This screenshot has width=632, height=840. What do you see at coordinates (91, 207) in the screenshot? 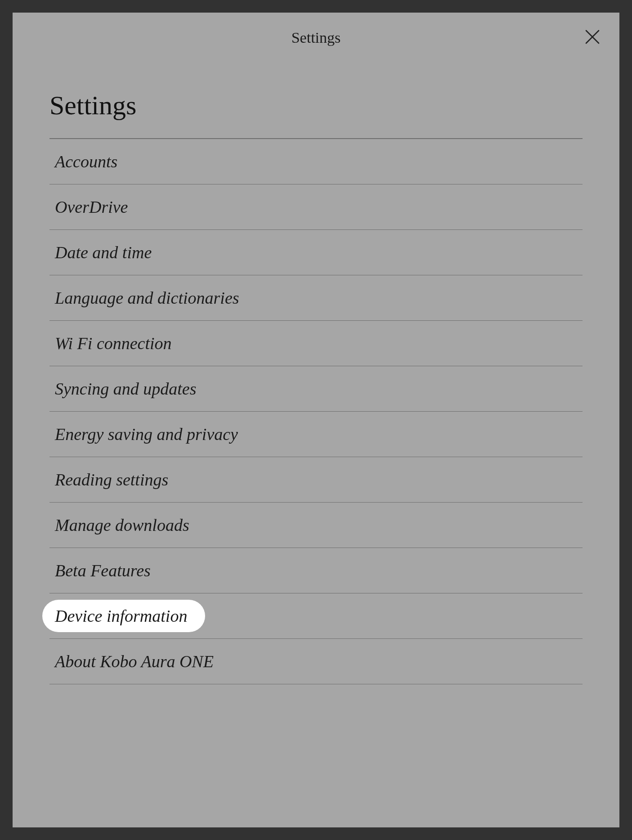
I see `menu-label: OverDrive` at bounding box center [91, 207].